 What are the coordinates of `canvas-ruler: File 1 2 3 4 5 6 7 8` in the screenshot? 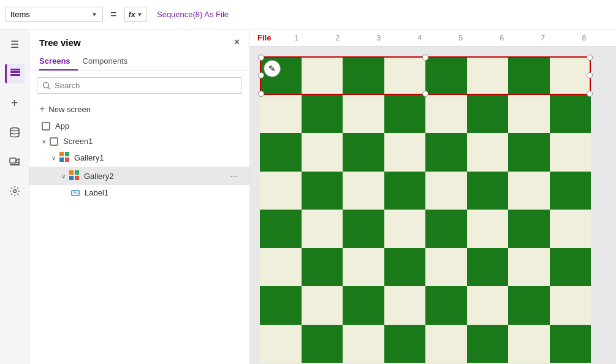 It's located at (433, 38).